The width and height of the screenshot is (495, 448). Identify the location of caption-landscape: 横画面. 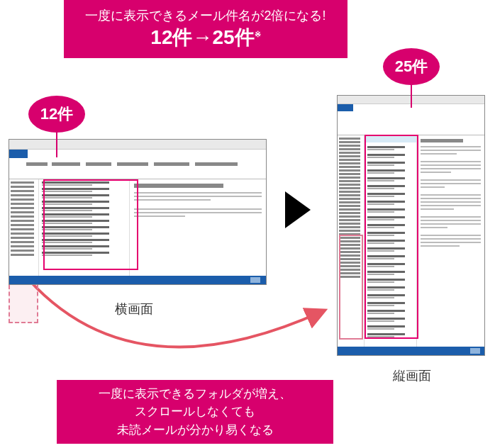
(134, 309).